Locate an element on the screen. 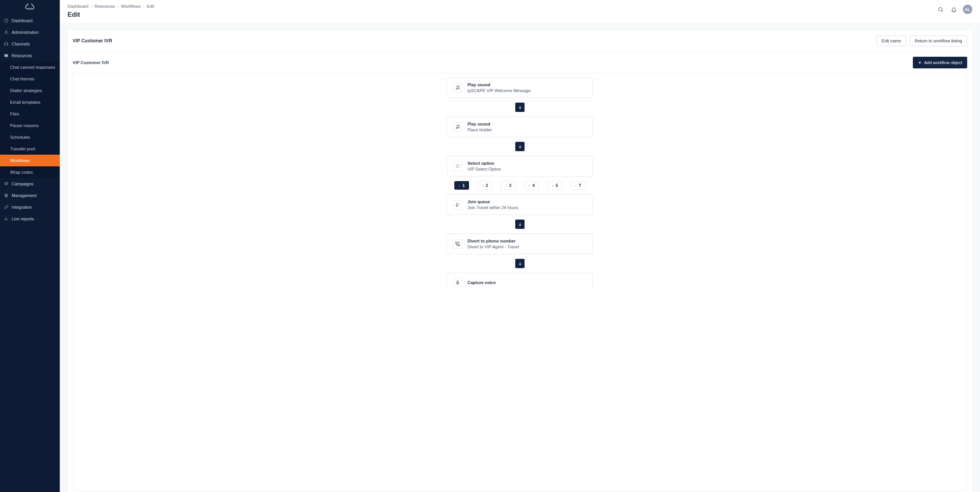 This screenshot has width=980, height=492. sidebar-subitem-transfer-pool: Transfer pool is located at coordinates (30, 149).